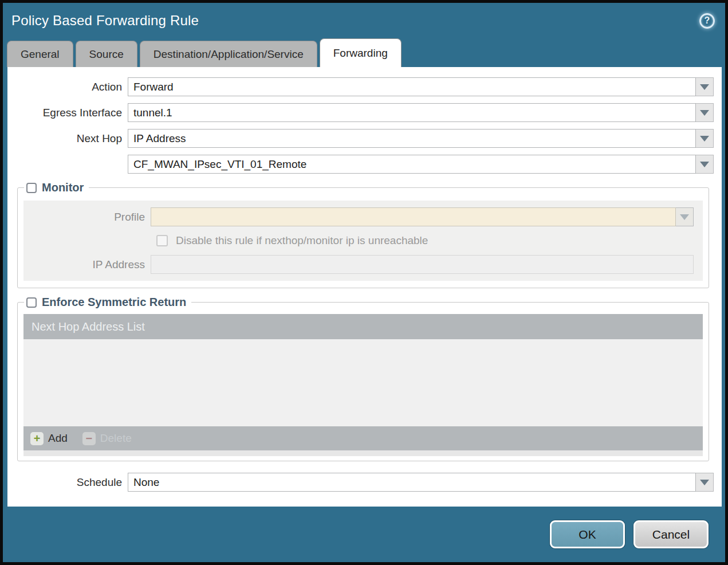  I want to click on disable-rule-label: Disable this rule if nexthop/monitor ip …, so click(302, 241).